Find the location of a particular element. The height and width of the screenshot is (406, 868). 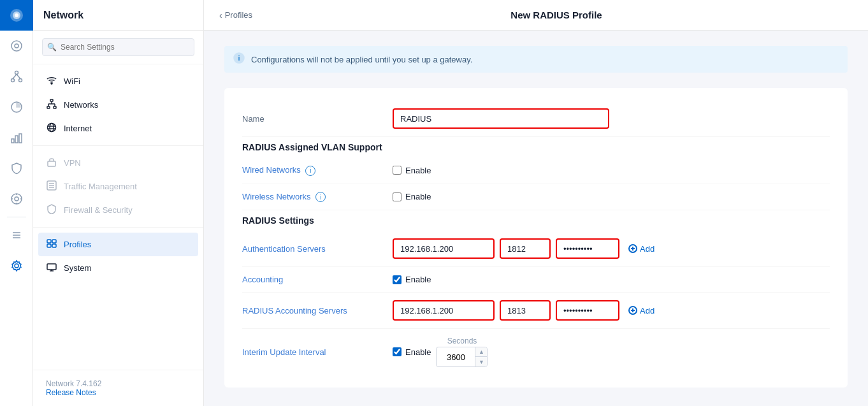

page-title: New RADIUS Profile is located at coordinates (556, 15).